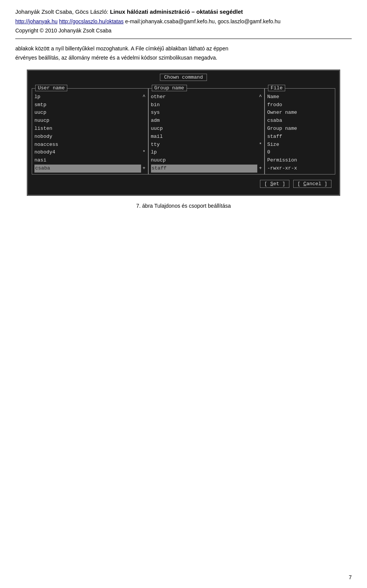 The width and height of the screenshot is (367, 588). I want to click on copyright: Copyright © 2010 Johanyák Zsolt Csaba, so click(184, 31).